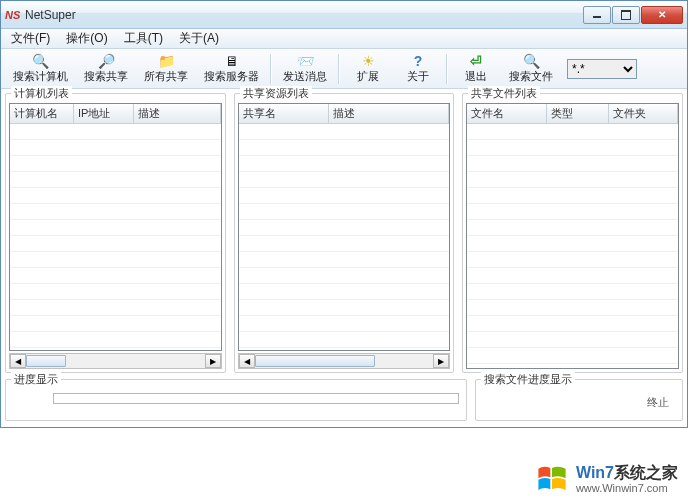  Describe the element at coordinates (276, 94) in the screenshot. I see `panel-title: 共享资源列表` at that location.